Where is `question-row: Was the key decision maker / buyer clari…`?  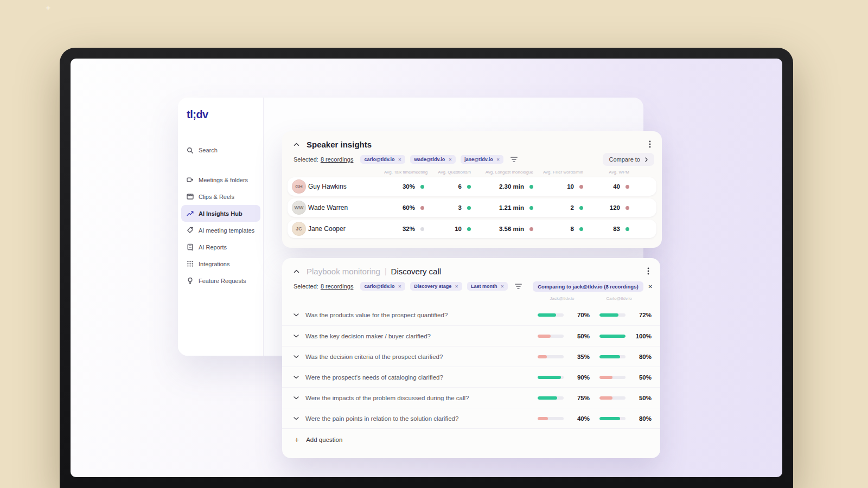 question-row: Was the key decision maker / buyer clari… is located at coordinates (471, 336).